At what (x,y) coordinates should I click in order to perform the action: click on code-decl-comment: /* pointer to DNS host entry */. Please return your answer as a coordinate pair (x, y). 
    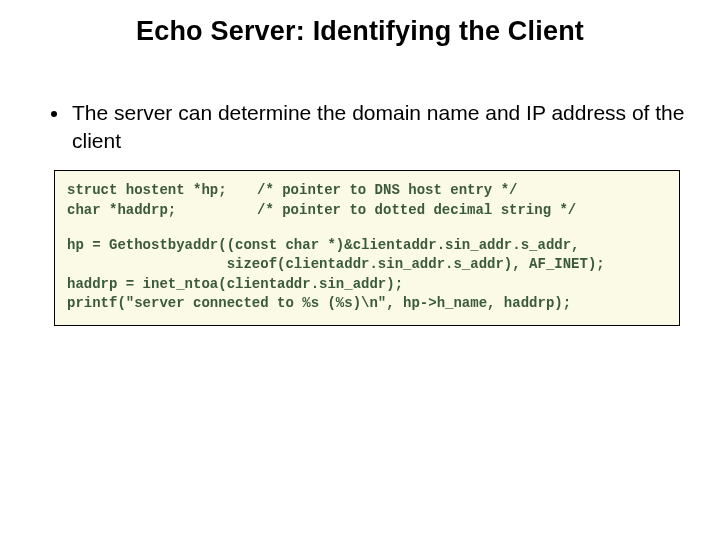
    Looking at the image, I should click on (387, 190).